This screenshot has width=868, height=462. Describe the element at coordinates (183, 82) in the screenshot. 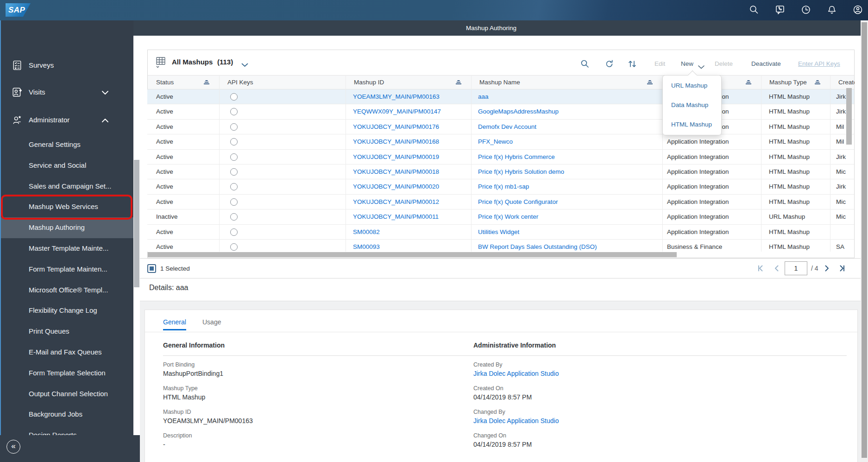

I see `column-header-status: Status` at that location.